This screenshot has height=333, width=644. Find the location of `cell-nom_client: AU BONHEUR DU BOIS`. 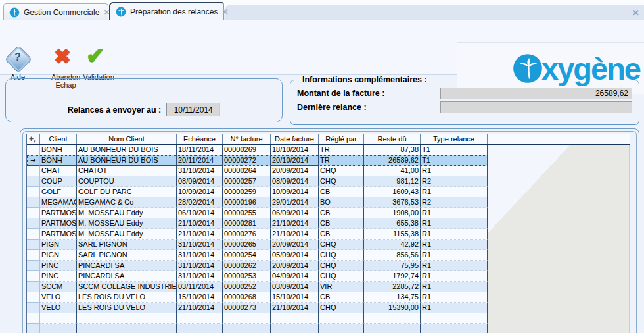

cell-nom_client: AU BONHEUR DU BOIS is located at coordinates (127, 161).